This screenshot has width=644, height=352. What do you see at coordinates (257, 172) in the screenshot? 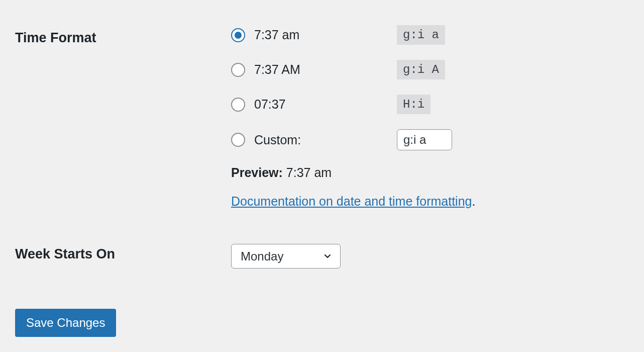
I see `preview-label: Preview:` at bounding box center [257, 172].